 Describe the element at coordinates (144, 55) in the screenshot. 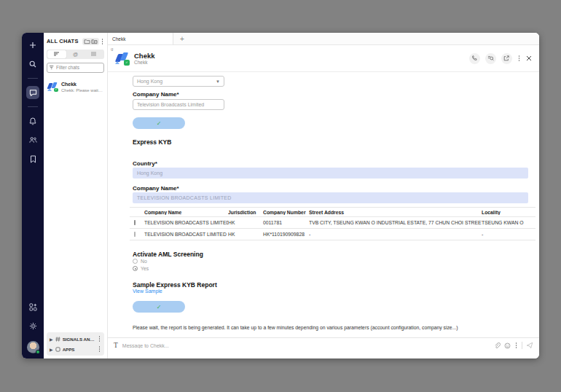

I see `conversation-title: Chekk` at that location.